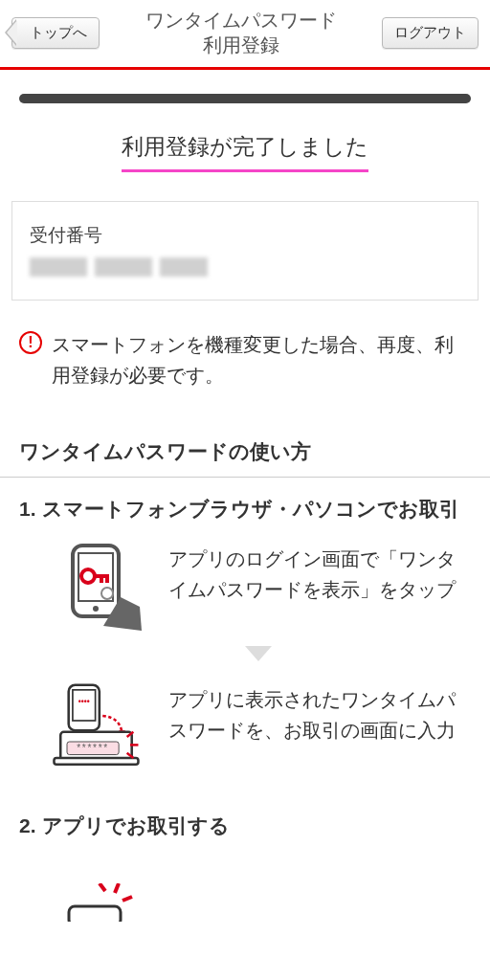 Image resolution: width=490 pixels, height=980 pixels. What do you see at coordinates (28, 825) in the screenshot?
I see `step-2-num: 2.` at bounding box center [28, 825].